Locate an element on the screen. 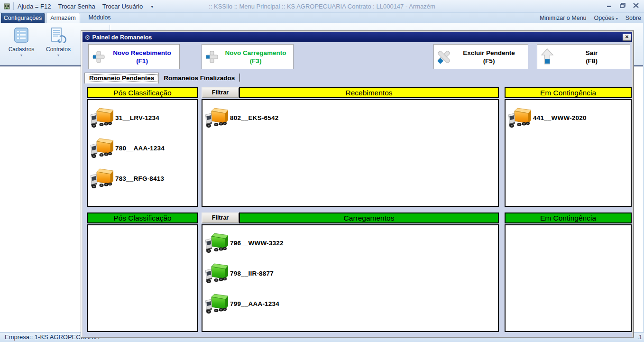  header-pos-classificacao-recebimentos: Pós Classificação is located at coordinates (142, 93).